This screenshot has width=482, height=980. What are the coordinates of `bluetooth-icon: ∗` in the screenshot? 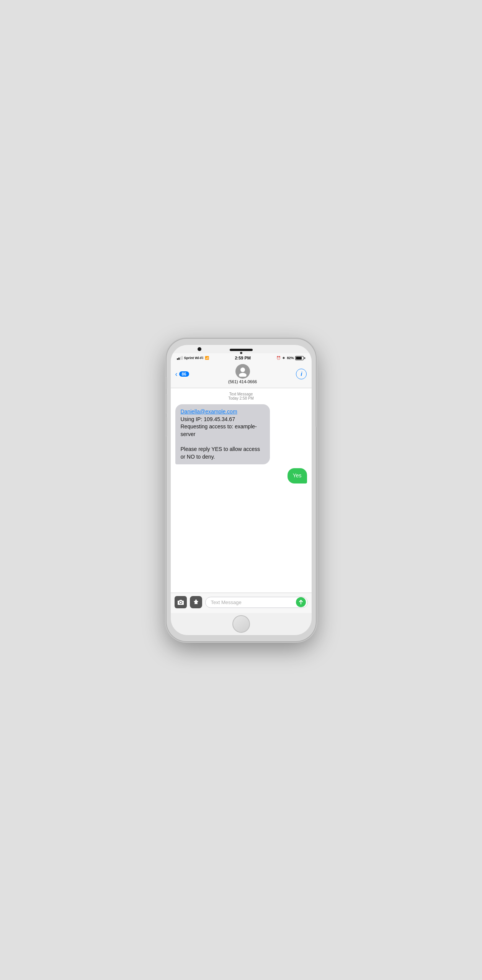 It's located at (284, 358).